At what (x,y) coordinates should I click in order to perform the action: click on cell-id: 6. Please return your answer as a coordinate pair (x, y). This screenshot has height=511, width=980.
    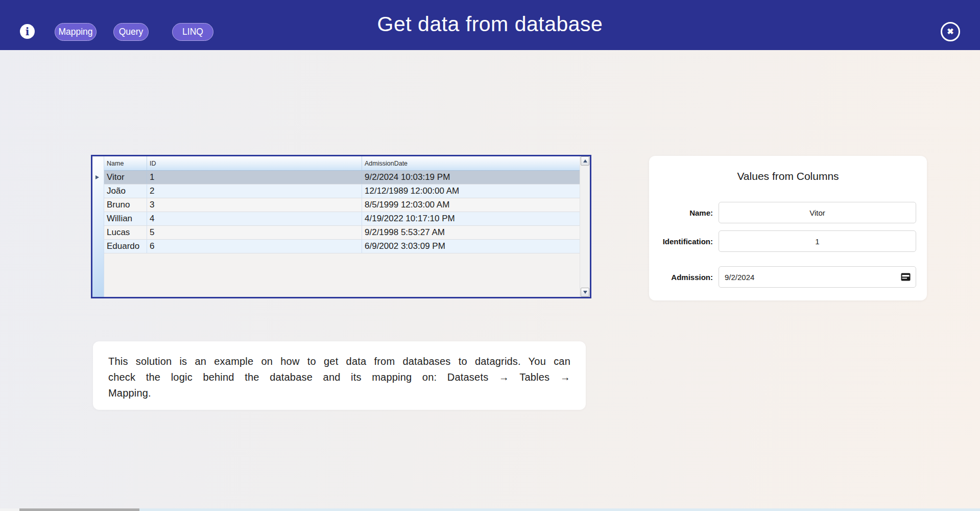
    Looking at the image, I should click on (254, 246).